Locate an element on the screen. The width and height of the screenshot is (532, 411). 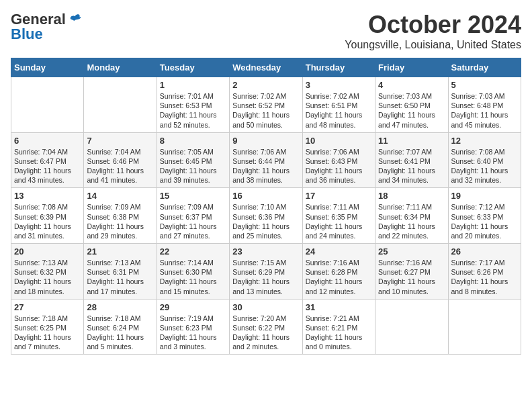
day-number: 15 is located at coordinates (193, 196).